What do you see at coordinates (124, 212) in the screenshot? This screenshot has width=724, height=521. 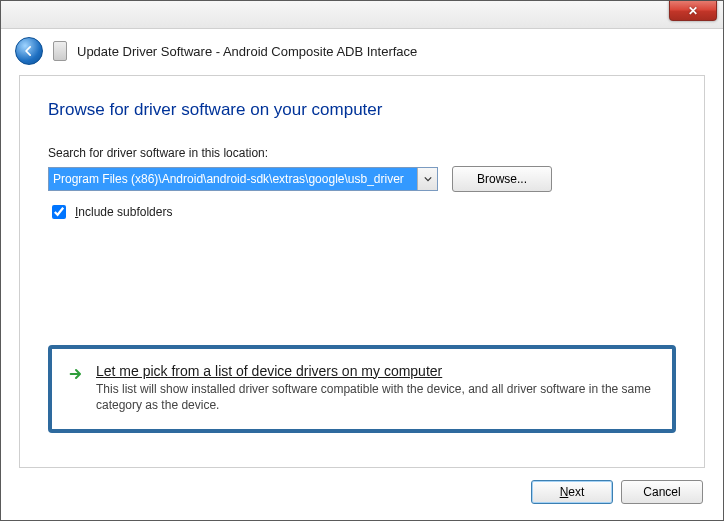 I see `include-subfolders-label: Include subfolders` at bounding box center [124, 212].